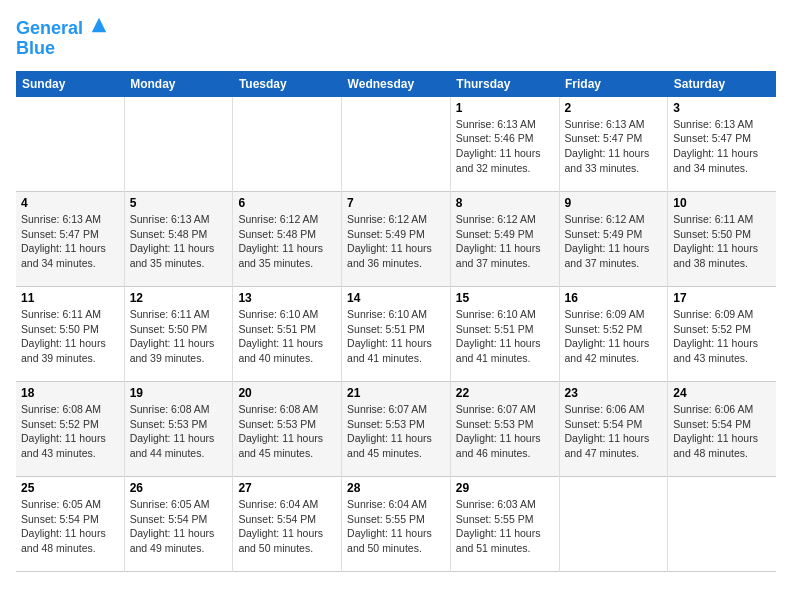  Describe the element at coordinates (505, 393) in the screenshot. I see `day-number: 22` at that location.